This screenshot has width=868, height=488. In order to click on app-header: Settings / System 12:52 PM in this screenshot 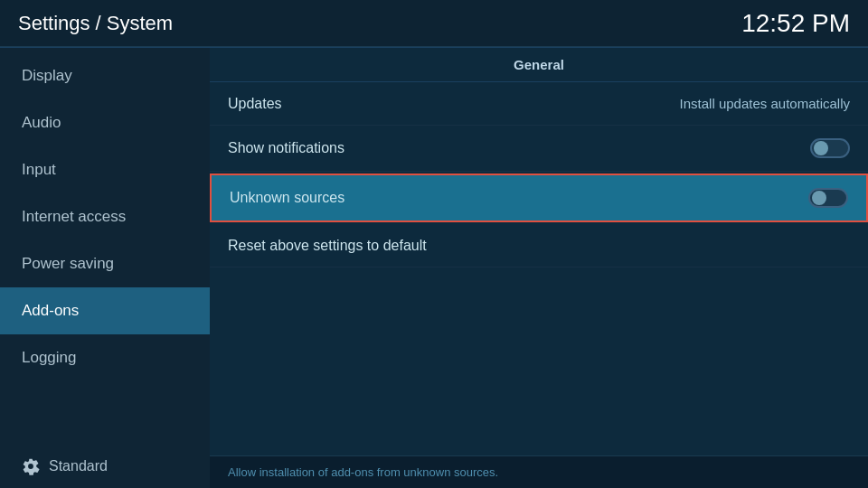, I will do `click(434, 23)`.